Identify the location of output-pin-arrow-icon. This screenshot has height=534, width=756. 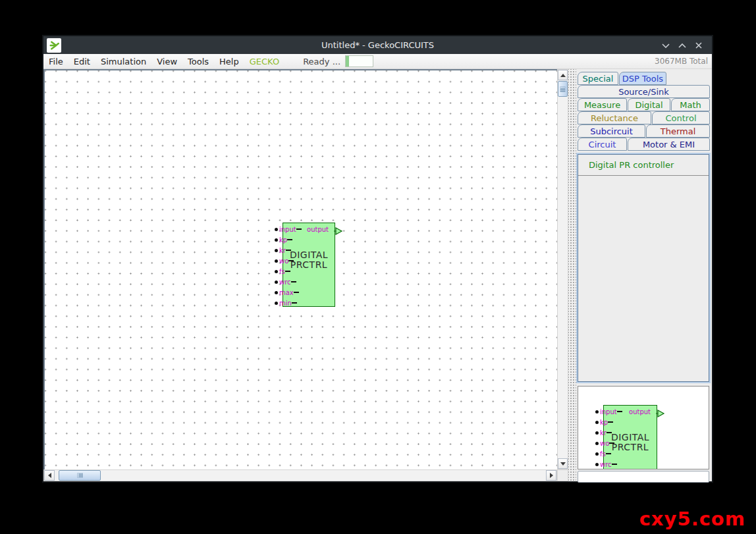
(338, 232).